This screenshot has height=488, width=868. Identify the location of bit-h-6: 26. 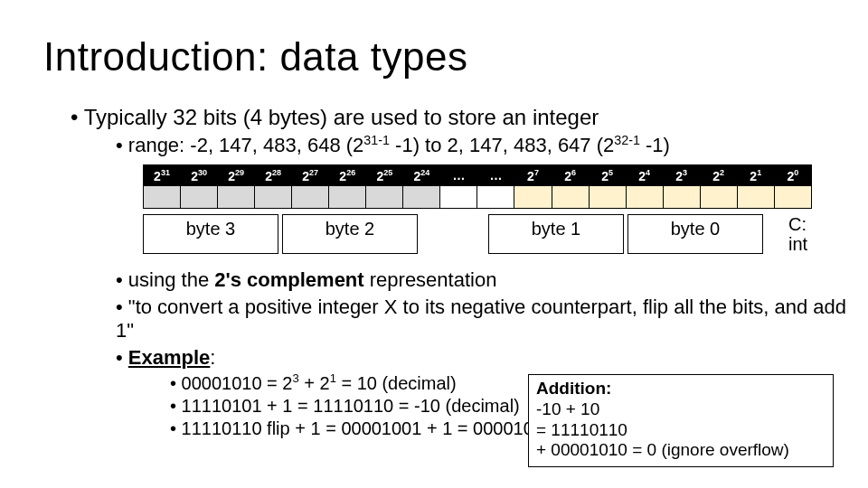
(570, 175).